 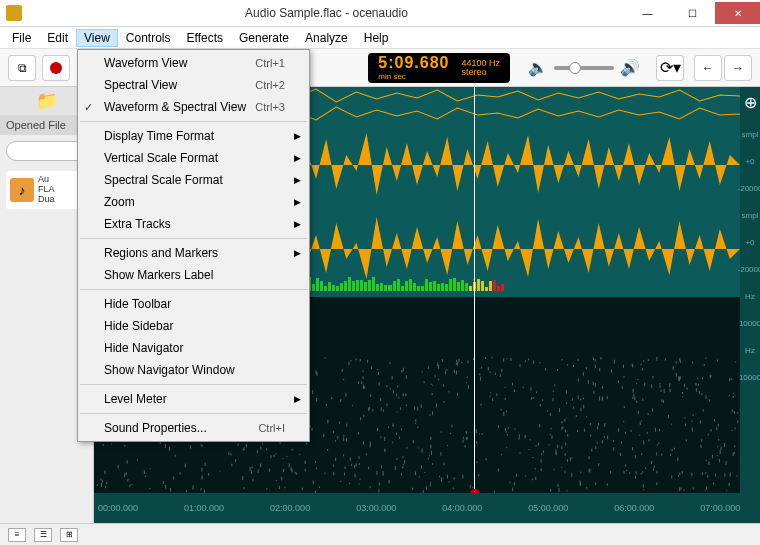 What do you see at coordinates (22, 38) in the screenshot?
I see `menu-file: File` at bounding box center [22, 38].